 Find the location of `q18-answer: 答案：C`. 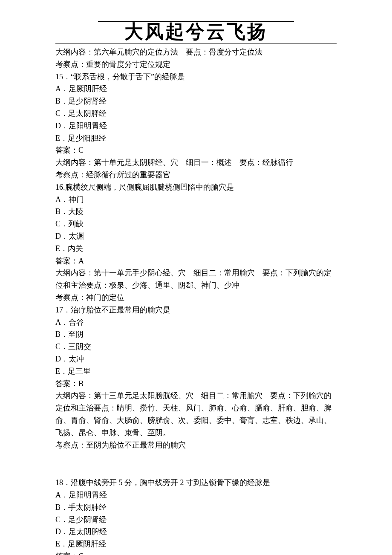

q18-answer: 答案：C is located at coordinates (196, 552).